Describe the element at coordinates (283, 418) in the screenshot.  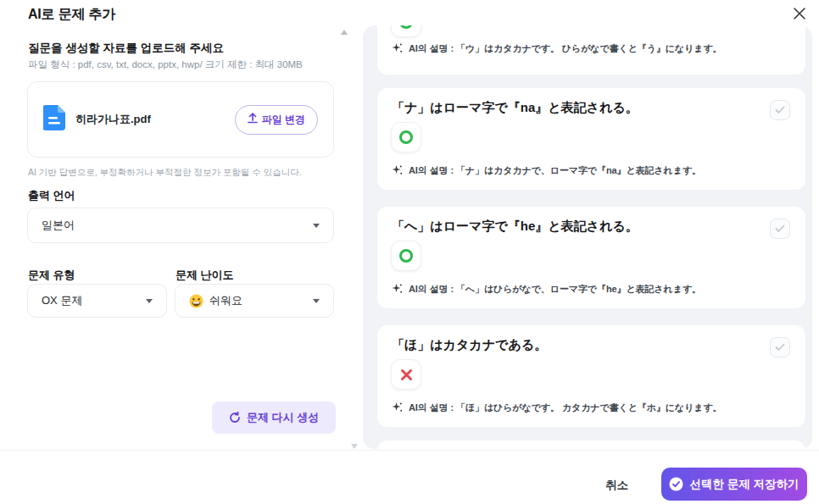
I see `regenerate-label: 문제 다시 생성` at that location.